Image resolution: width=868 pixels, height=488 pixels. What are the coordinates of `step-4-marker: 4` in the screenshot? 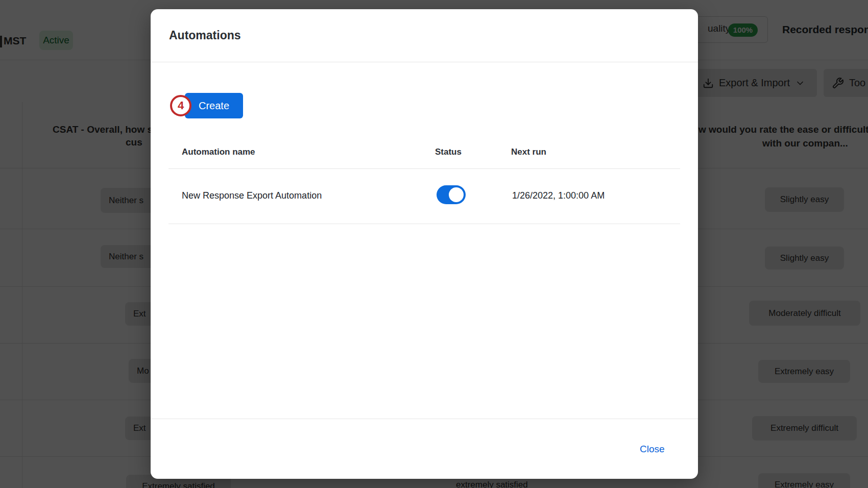 It's located at (181, 106).